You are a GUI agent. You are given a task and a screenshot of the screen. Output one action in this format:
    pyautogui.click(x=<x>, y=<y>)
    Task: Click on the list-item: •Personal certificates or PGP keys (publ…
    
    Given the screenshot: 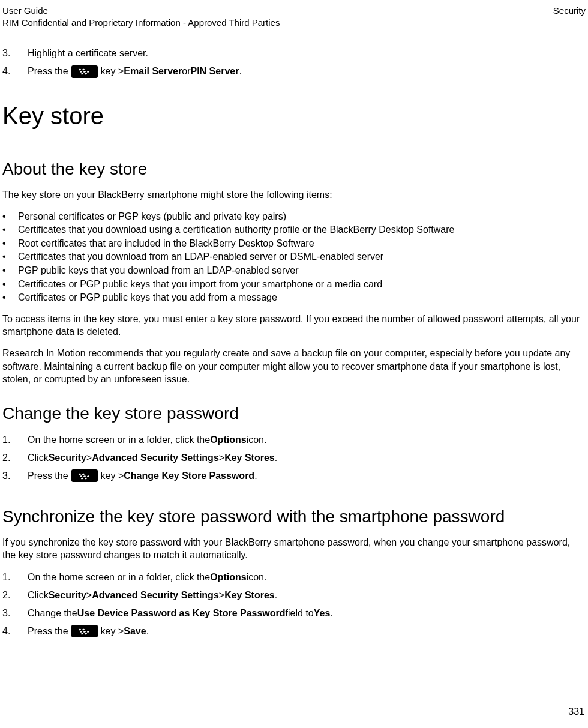 What is the action you would take?
    pyautogui.click(x=294, y=217)
    